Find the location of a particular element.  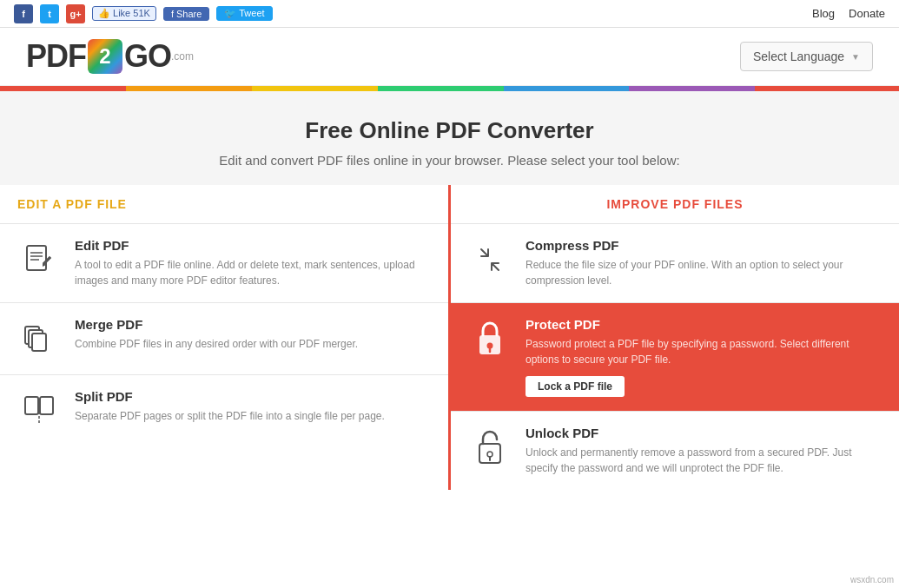

protect-pdf-title: Protect PDF is located at coordinates (704, 325).